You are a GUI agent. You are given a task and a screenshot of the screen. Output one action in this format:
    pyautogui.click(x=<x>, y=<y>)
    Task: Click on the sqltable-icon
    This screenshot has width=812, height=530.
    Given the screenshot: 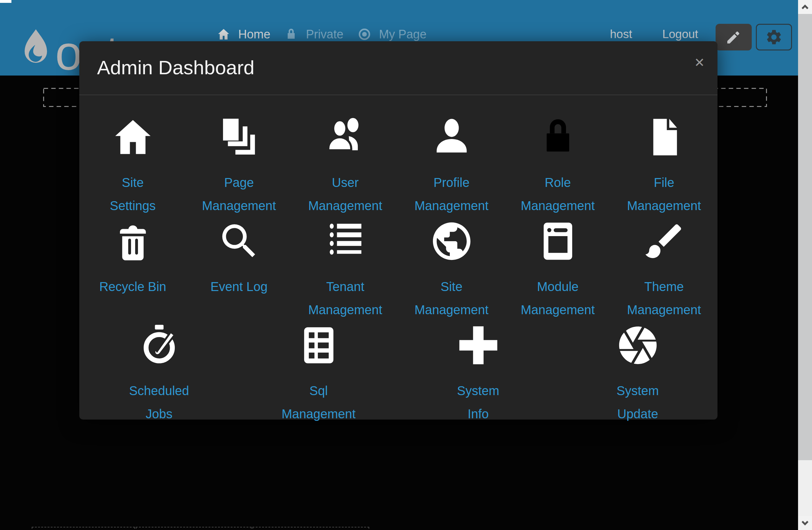 What is the action you would take?
    pyautogui.click(x=319, y=345)
    